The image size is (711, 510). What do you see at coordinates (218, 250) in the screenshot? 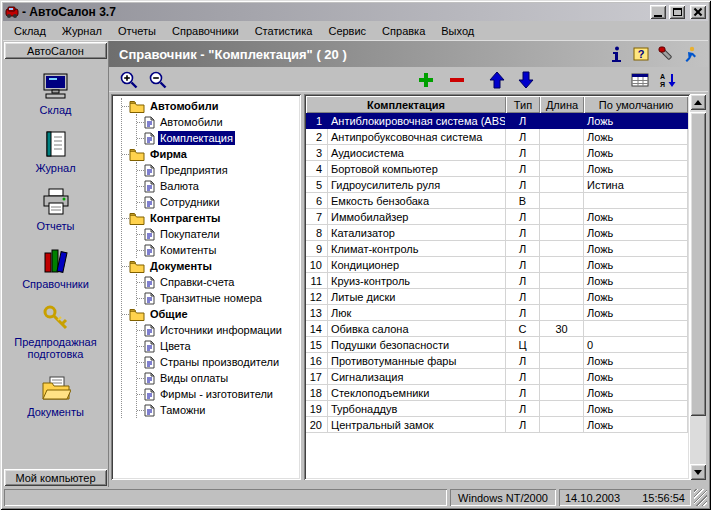
I see `tree-item: Комитенты` at bounding box center [218, 250].